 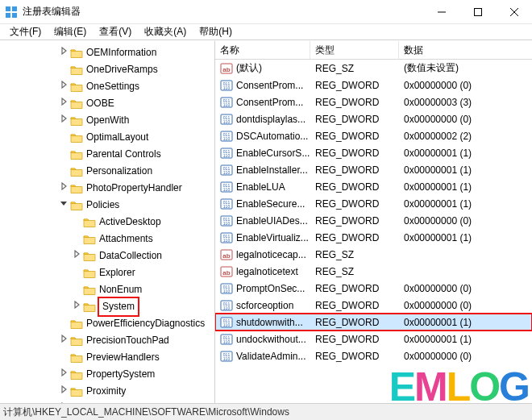 What do you see at coordinates (374, 85) in the screenshot?
I see `value-row: 011110ConsentProm...REG_DWORD0x00000000 …` at bounding box center [374, 85].